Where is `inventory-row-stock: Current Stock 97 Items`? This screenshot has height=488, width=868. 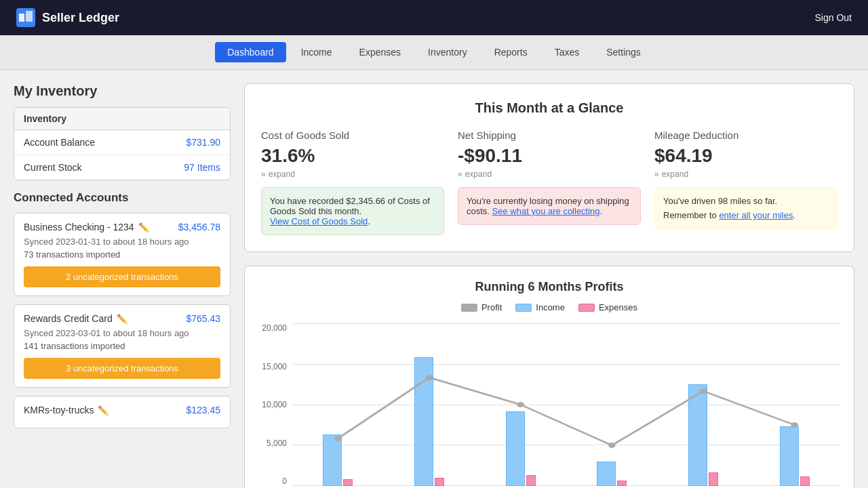 inventory-row-stock: Current Stock 97 Items is located at coordinates (122, 167).